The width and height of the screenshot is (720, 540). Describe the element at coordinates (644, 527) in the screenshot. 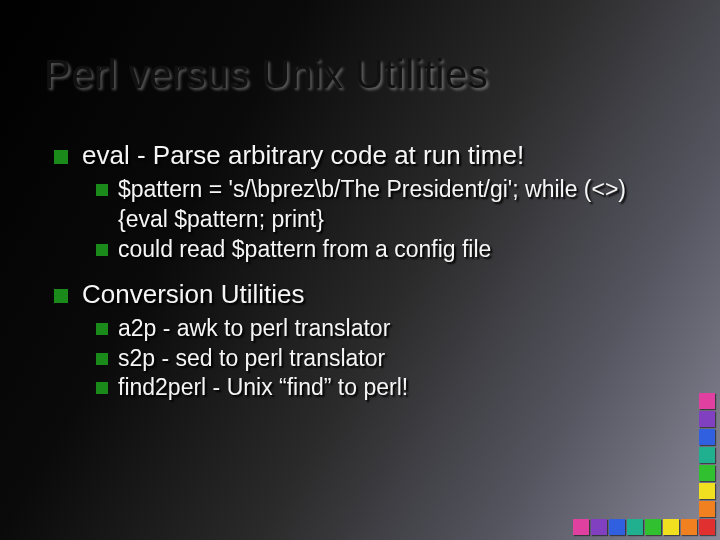

I see `decoration-row` at that location.